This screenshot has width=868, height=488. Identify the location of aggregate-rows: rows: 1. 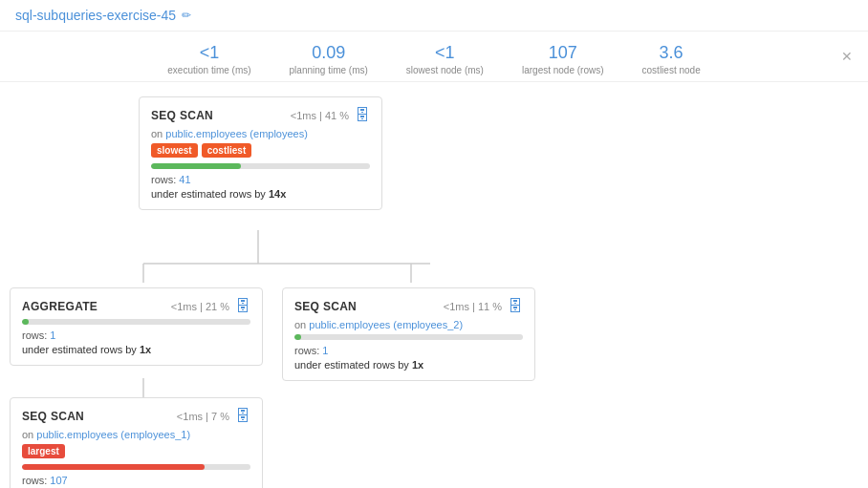
(136, 335).